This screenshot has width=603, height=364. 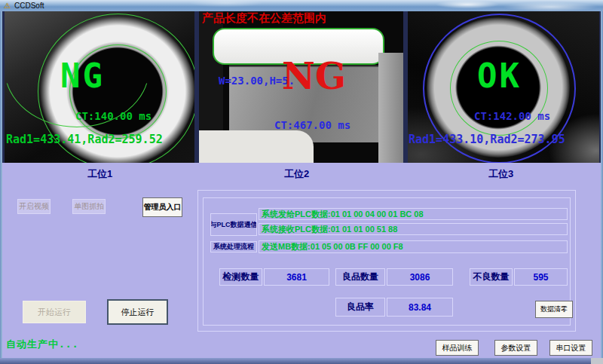 What do you see at coordinates (513, 116) in the screenshot?
I see `camera3-cycle-time: CT:142.00 ms` at bounding box center [513, 116].